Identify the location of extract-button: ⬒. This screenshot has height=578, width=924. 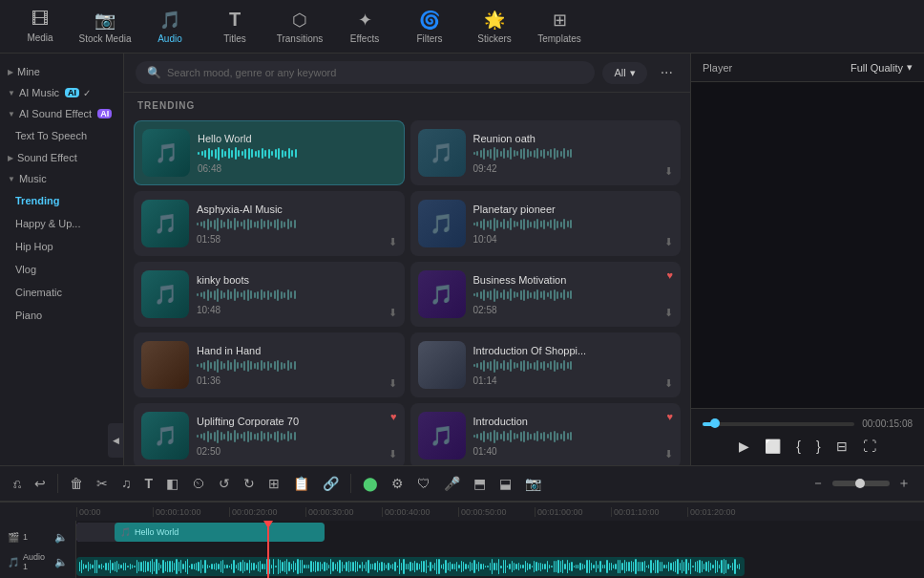
(479, 483).